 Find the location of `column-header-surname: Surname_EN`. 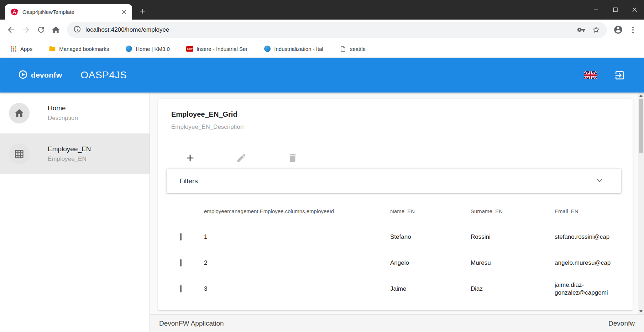

column-header-surname: Surname_EN is located at coordinates (513, 211).